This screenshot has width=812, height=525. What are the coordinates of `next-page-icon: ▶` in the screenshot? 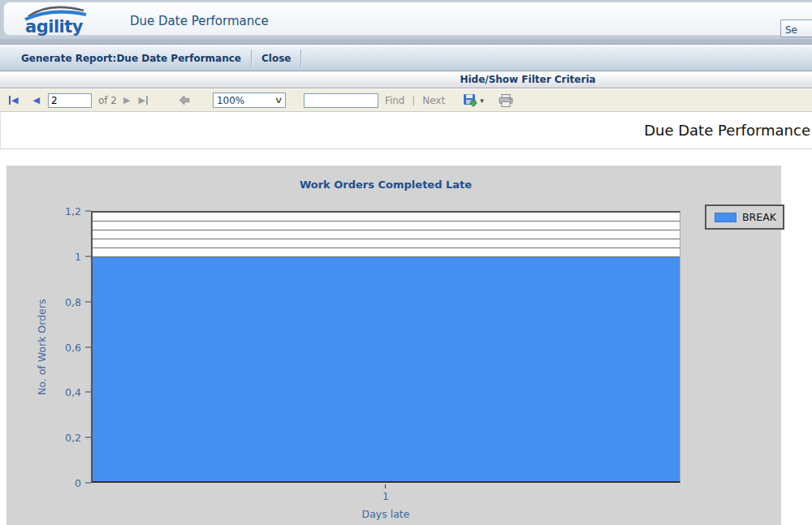 It's located at (127, 101).